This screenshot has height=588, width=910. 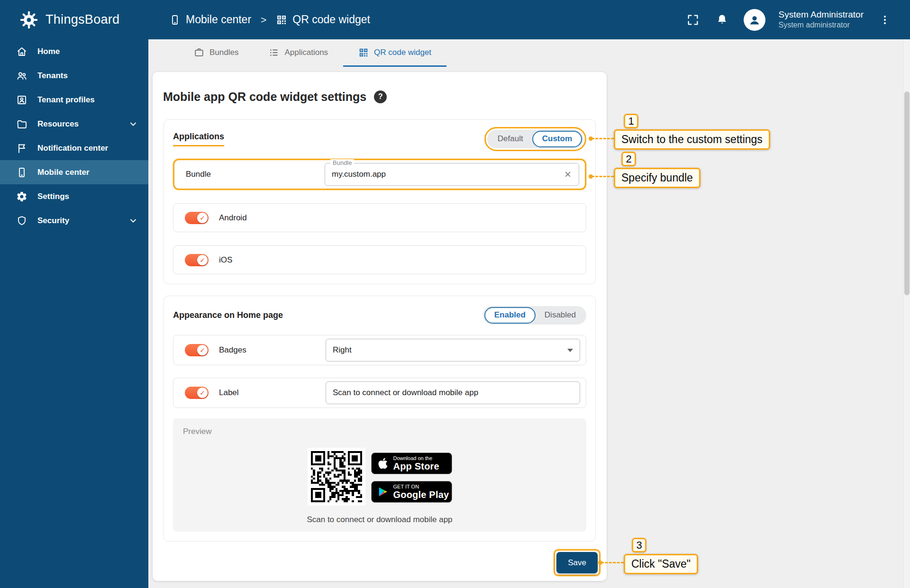 What do you see at coordinates (74, 124) in the screenshot?
I see `sidebar-item-resources: Resources` at bounding box center [74, 124].